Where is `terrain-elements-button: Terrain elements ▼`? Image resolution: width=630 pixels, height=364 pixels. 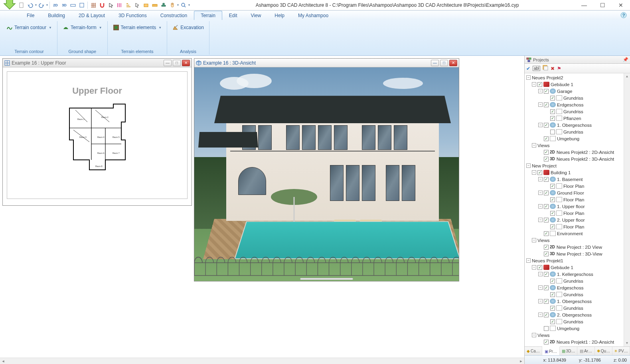 terrain-elements-button: Terrain elements ▼ is located at coordinates (137, 28).